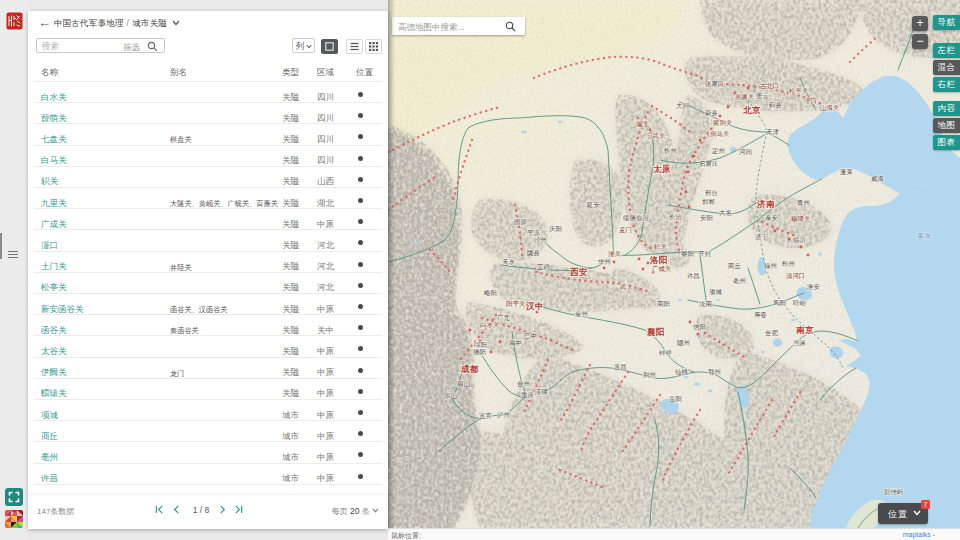 This screenshot has width=960, height=540. I want to click on table-row: 函谷关秦函谷关关隘关中, so click(208, 325).